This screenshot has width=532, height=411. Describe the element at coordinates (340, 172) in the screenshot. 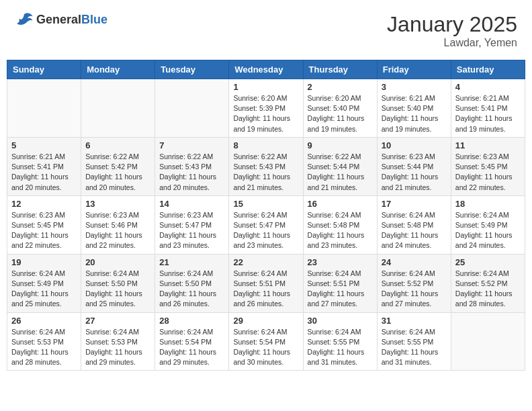

I see `day-info: Sunrise: 6:22 AMSunset: 5:44 PMDaylight:…` at that location.